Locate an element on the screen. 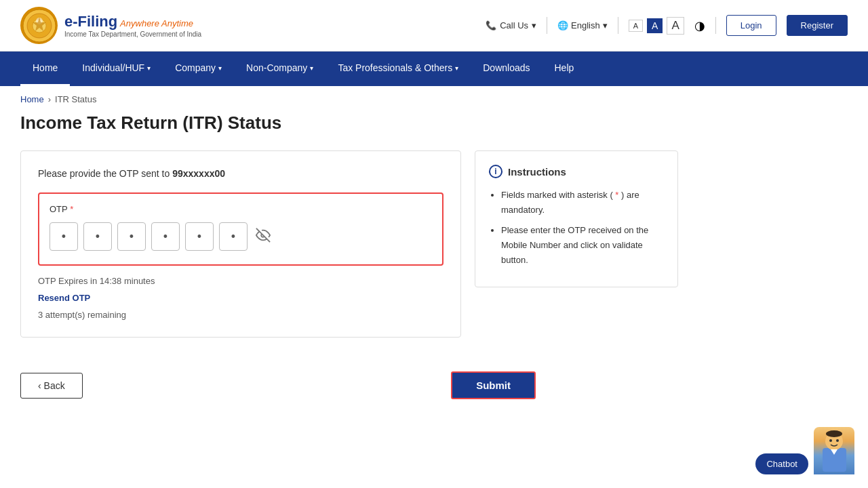  font-medium-button: A is located at coordinates (655, 26).